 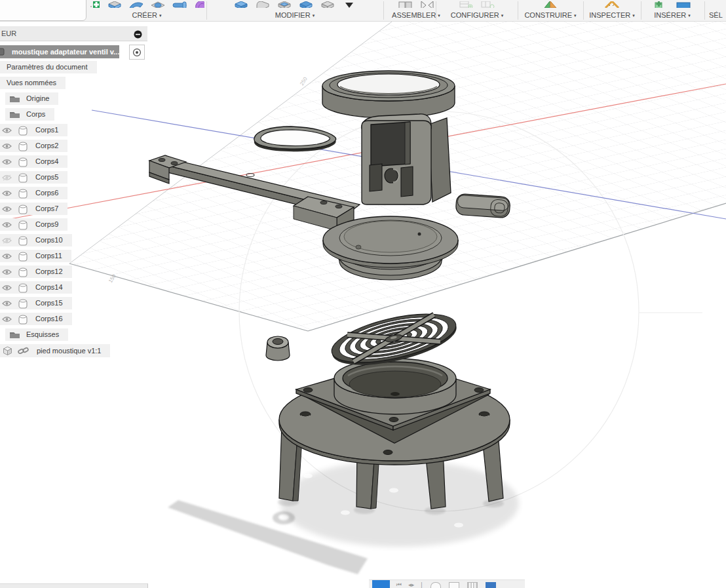 What do you see at coordinates (454, 585) in the screenshot?
I see `timeline-frame-icon` at bounding box center [454, 585].